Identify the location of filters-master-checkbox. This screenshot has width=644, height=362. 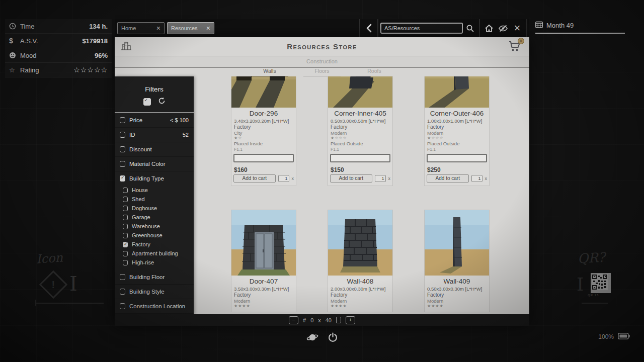
(147, 102).